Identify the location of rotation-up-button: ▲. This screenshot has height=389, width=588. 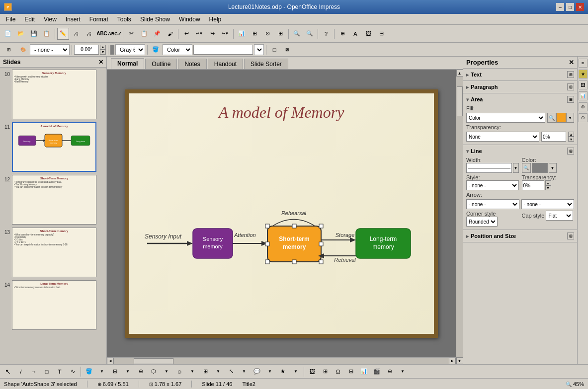
(103, 47).